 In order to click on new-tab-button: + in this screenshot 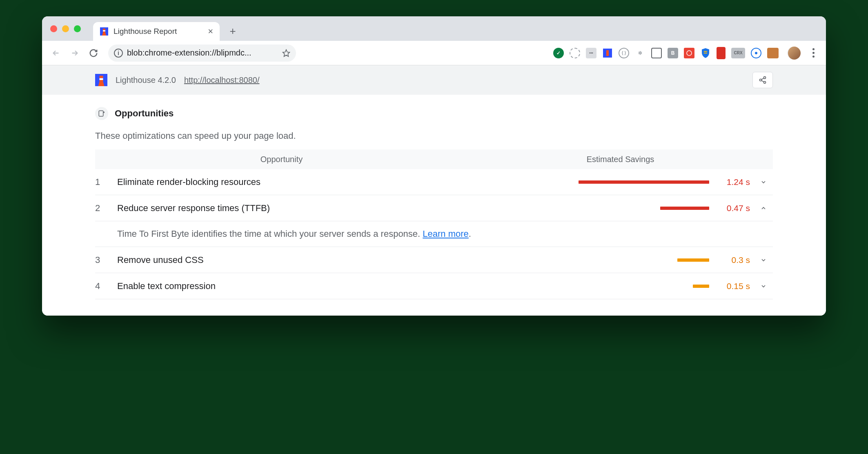, I will do `click(233, 31)`.